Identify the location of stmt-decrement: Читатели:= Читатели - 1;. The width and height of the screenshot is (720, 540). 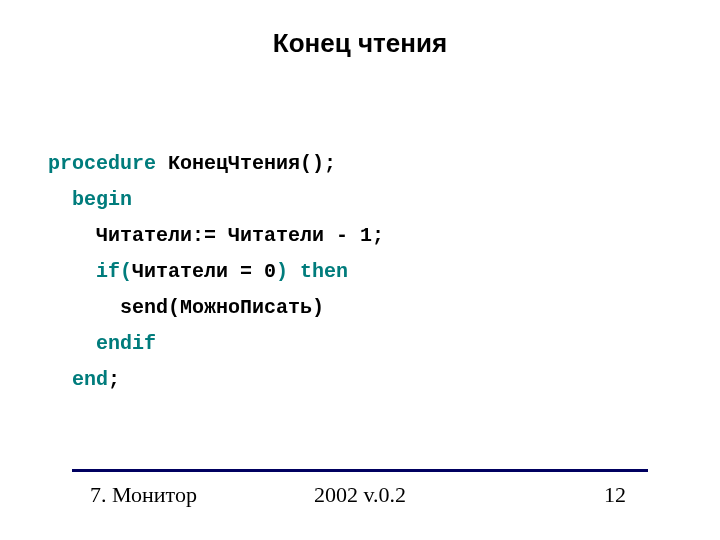
(240, 236).